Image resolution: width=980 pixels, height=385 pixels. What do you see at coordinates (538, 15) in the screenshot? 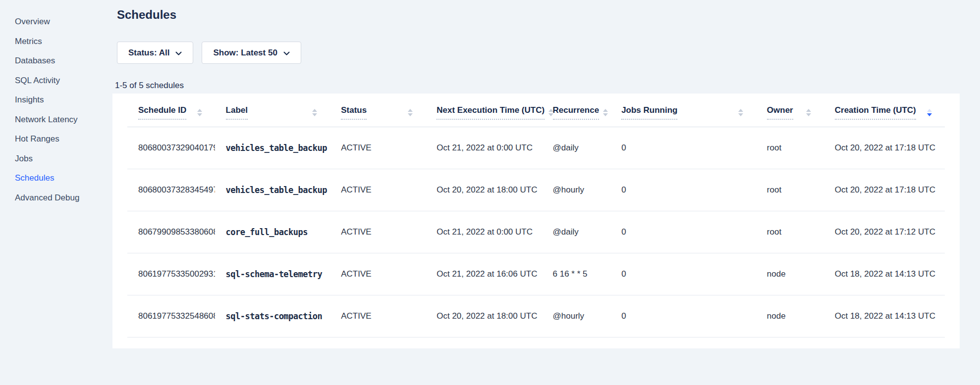
I see `page-title: Schedules` at bounding box center [538, 15].